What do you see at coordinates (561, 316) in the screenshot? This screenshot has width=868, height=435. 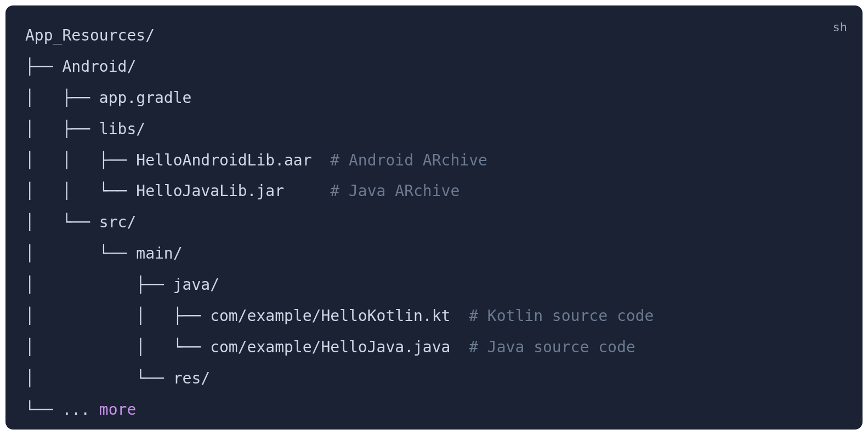 I see `code-comment: # Kotlin source code` at bounding box center [561, 316].